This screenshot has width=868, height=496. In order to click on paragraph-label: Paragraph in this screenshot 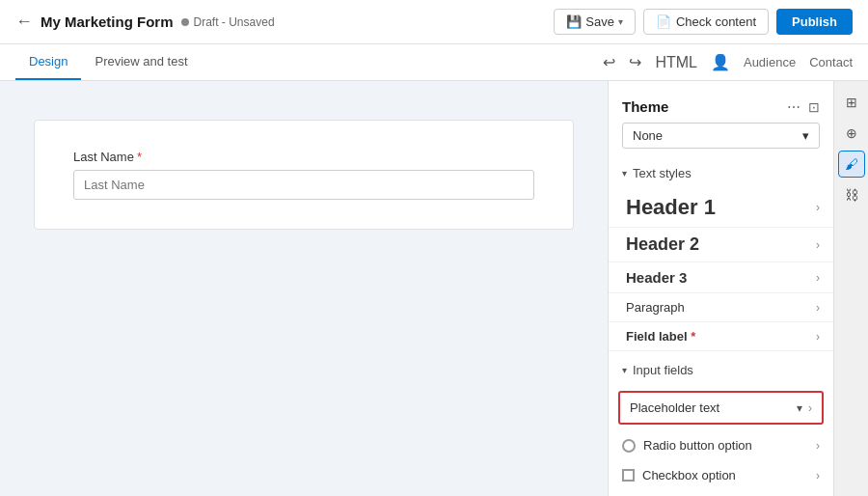, I will do `click(656, 307)`.